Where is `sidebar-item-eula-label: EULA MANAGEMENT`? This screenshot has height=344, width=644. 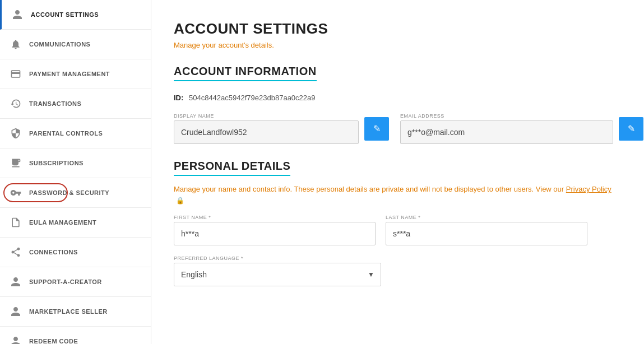 sidebar-item-eula-label: EULA MANAGEMENT is located at coordinates (63, 222).